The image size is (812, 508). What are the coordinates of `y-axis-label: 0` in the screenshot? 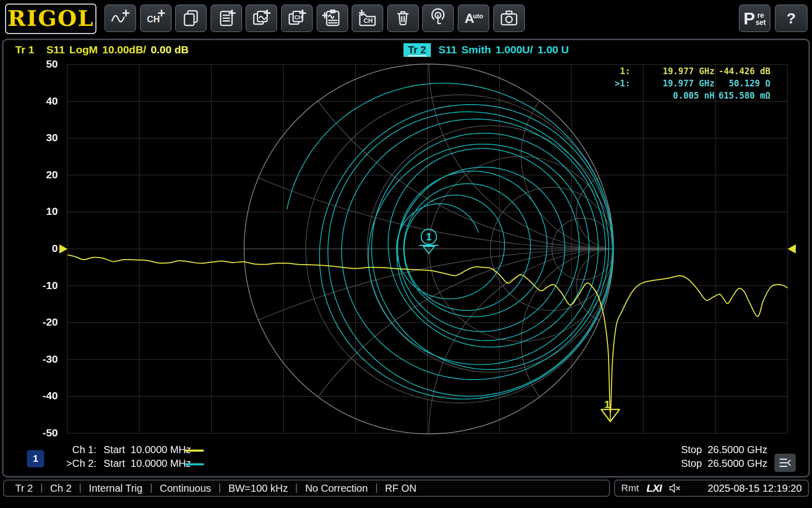 It's located at (43, 248).